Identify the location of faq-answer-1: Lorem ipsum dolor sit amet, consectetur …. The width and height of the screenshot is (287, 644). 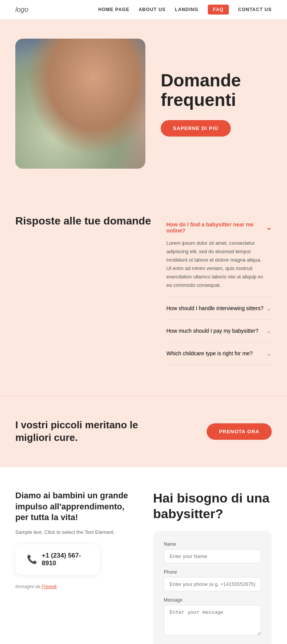
(219, 265).